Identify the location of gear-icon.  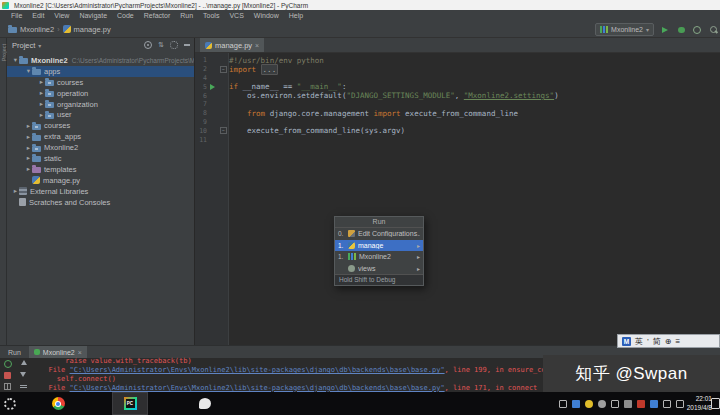
(602, 404).